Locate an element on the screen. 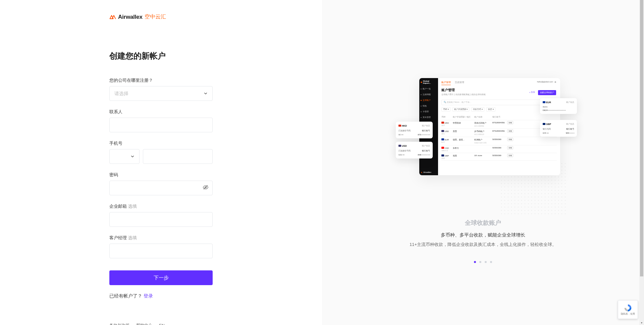 The width and height of the screenshot is (644, 325). manager-input is located at coordinates (161, 251).